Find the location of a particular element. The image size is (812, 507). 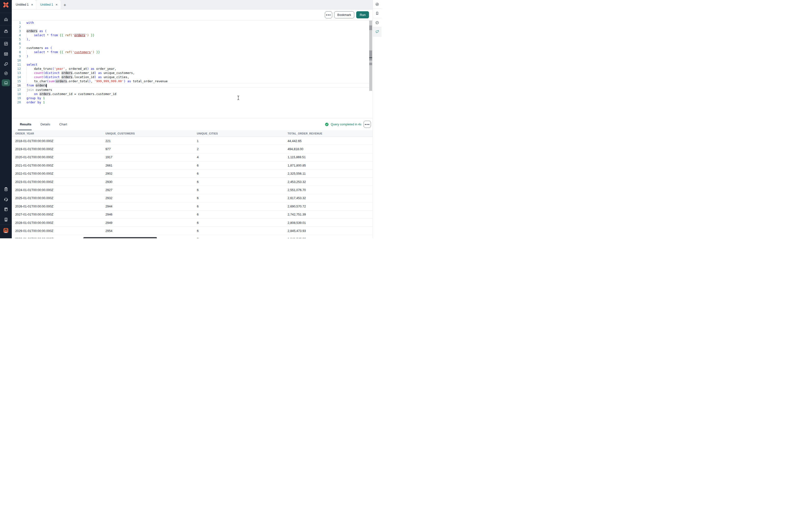

rail-divider is located at coordinates (6, 25).